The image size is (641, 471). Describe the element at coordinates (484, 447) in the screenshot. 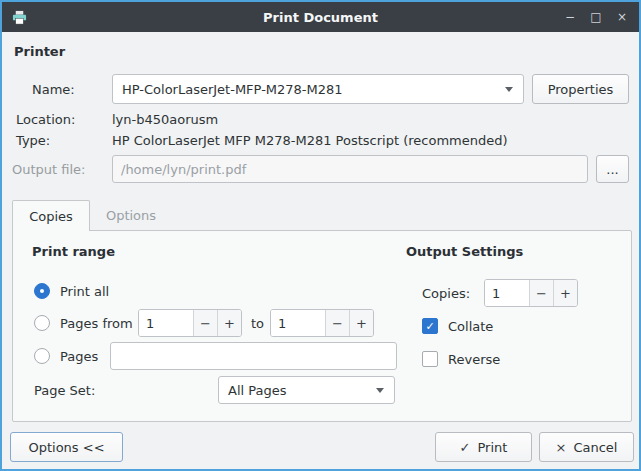

I see `print-button: ✓ Print` at that location.